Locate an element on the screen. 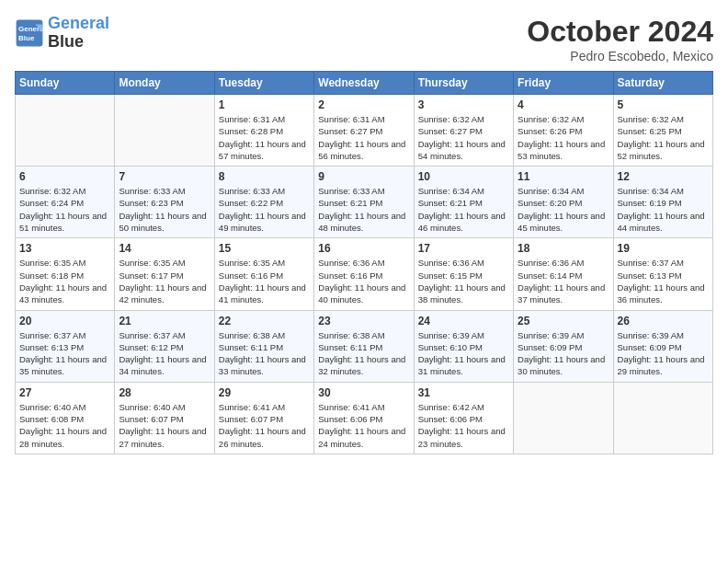  day-number: 10 is located at coordinates (463, 177).